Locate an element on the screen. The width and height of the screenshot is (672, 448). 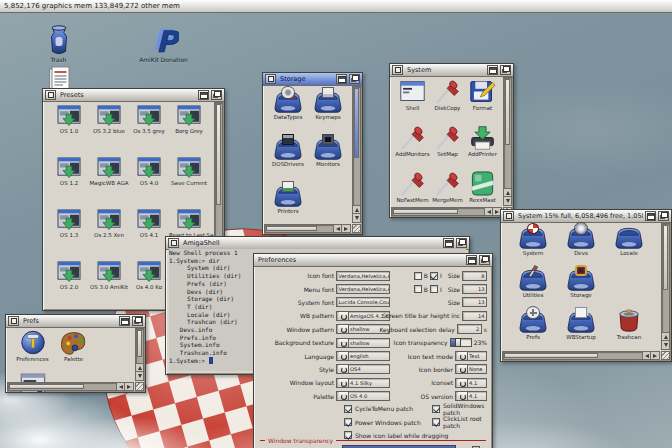
field-value-box: shallow is located at coordinates (363, 343).